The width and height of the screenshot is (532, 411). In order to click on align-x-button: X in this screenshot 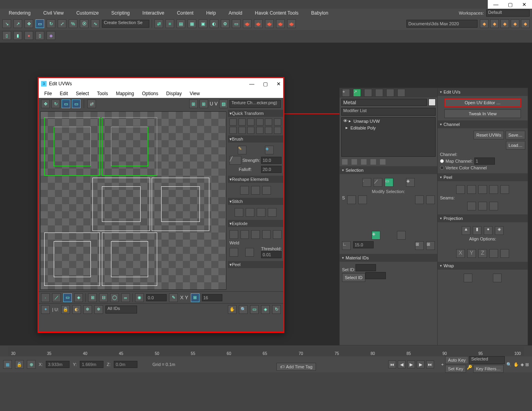, I will do `click(461, 253)`.